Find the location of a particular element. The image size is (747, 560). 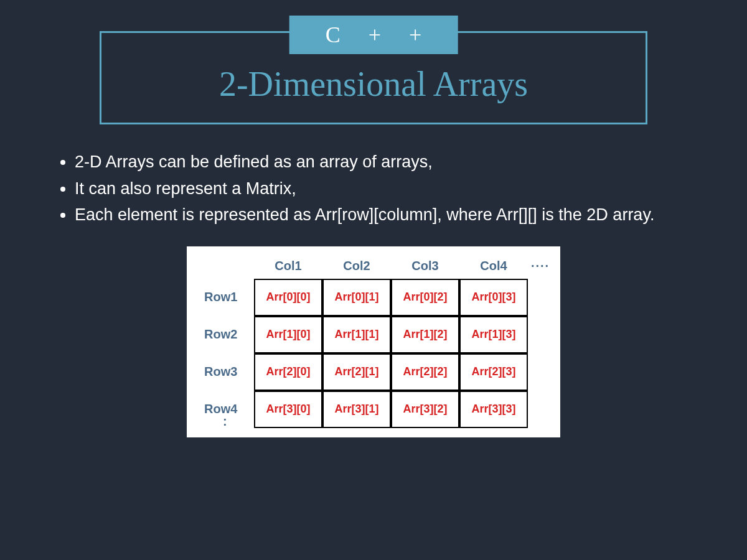

language-badge: C + + is located at coordinates (374, 35).